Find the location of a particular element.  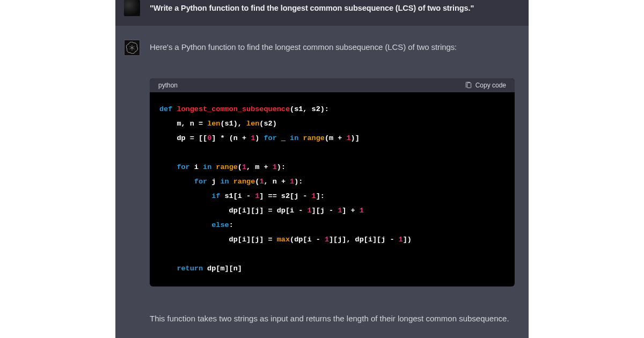

code-language-label: python is located at coordinates (168, 85).